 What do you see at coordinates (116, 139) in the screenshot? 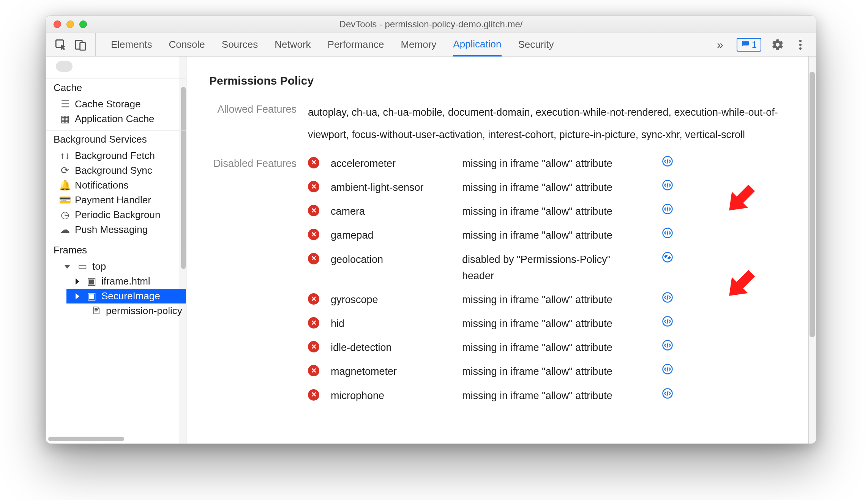
I see `sidebar-section-background: Background Services` at bounding box center [116, 139].